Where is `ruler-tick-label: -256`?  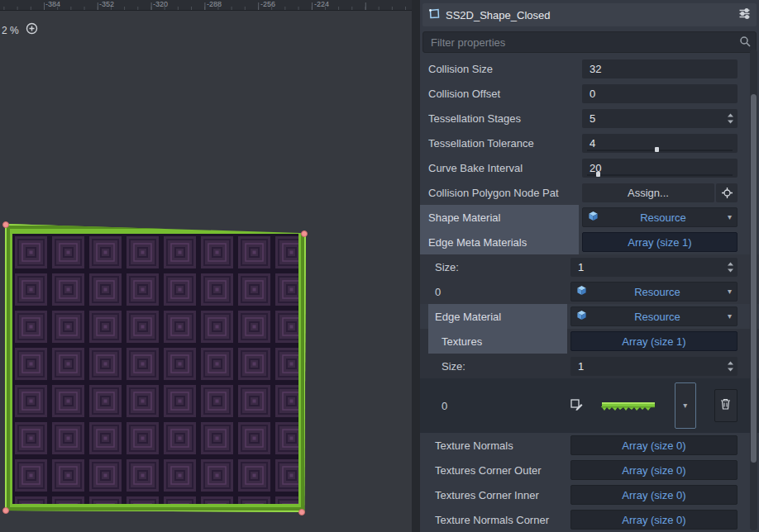 ruler-tick-label: -256 is located at coordinates (268, 4).